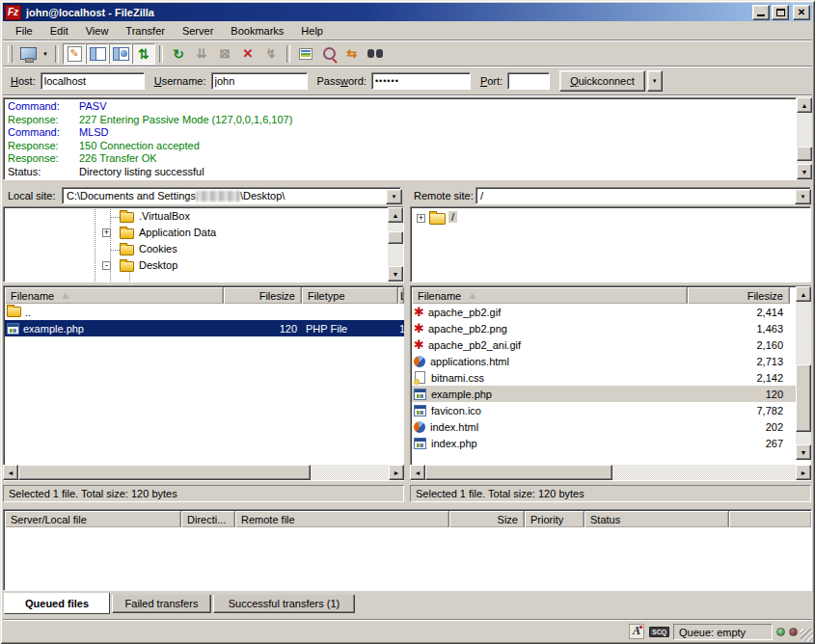 The height and width of the screenshot is (644, 815). I want to click on tab-queued-files: Queued files, so click(57, 604).